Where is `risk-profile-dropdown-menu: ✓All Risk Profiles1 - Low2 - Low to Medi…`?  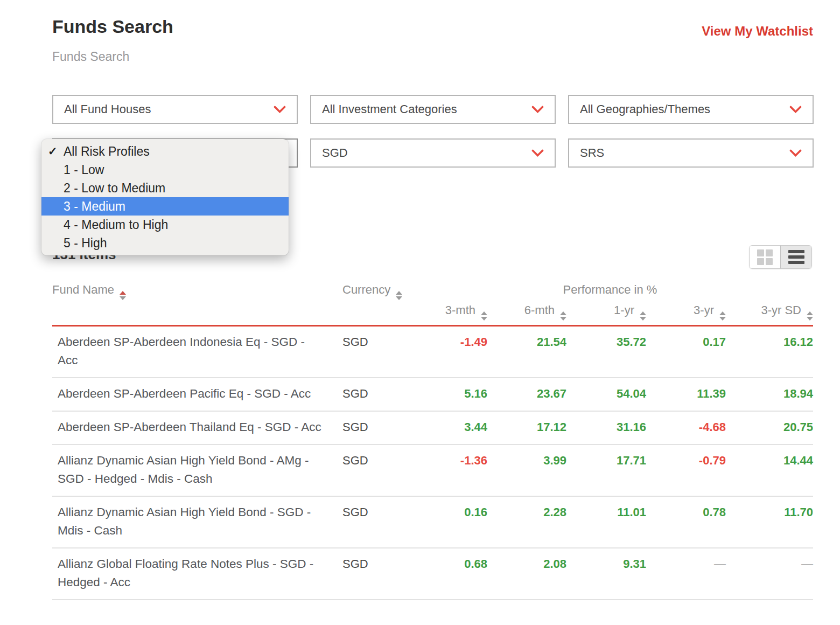 risk-profile-dropdown-menu: ✓All Risk Profiles1 - Low2 - Low to Medi… is located at coordinates (165, 197).